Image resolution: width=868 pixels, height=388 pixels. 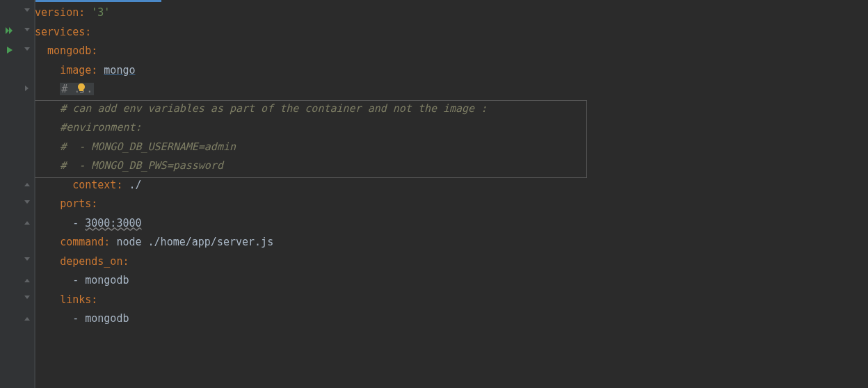 What do you see at coordinates (91, 261) in the screenshot?
I see `yaml-key: depends_on` at bounding box center [91, 261].